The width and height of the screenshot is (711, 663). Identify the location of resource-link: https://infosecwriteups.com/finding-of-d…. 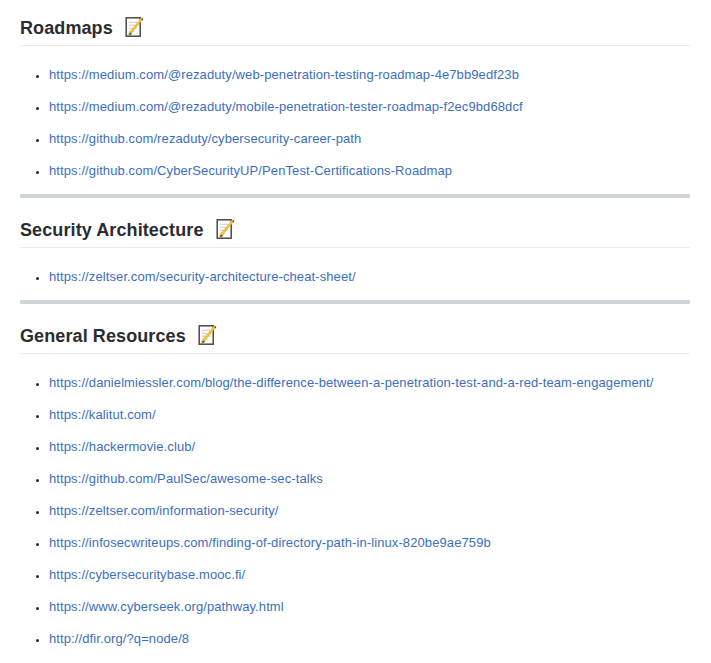
(270, 542).